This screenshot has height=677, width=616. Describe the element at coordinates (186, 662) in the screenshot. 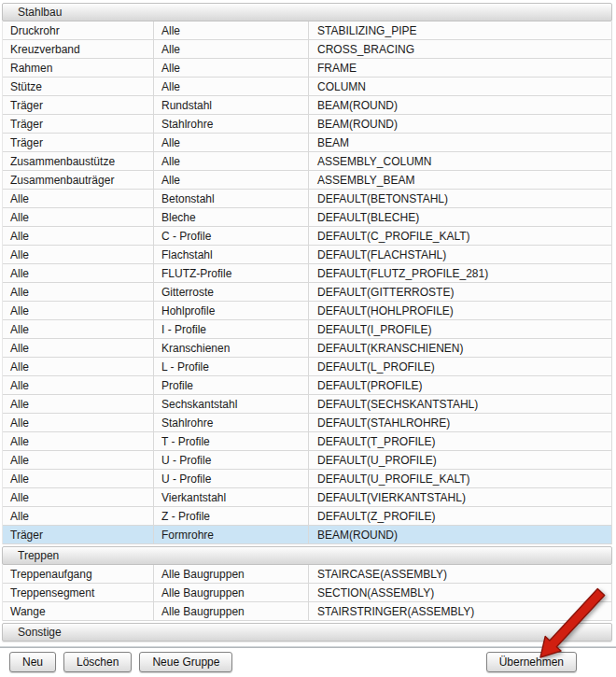

I see `new-group-button: Neue Gruppe` at that location.